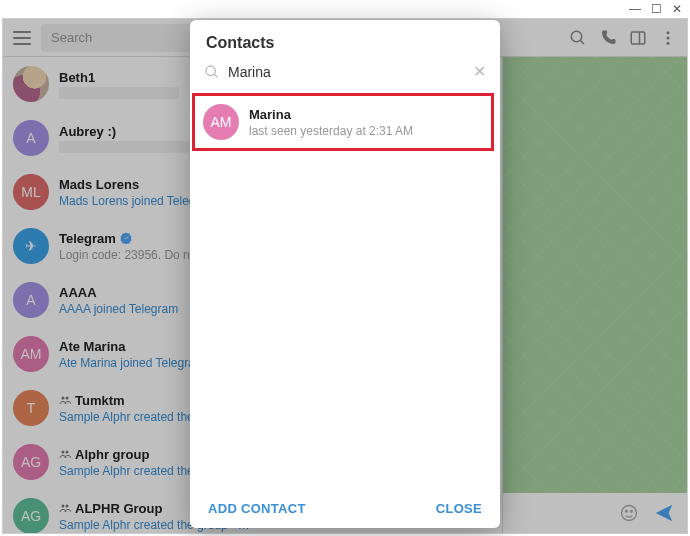  What do you see at coordinates (331, 122) in the screenshot?
I see `contact-meta: Marina last seen yesterday at 2:31 AM` at bounding box center [331, 122].